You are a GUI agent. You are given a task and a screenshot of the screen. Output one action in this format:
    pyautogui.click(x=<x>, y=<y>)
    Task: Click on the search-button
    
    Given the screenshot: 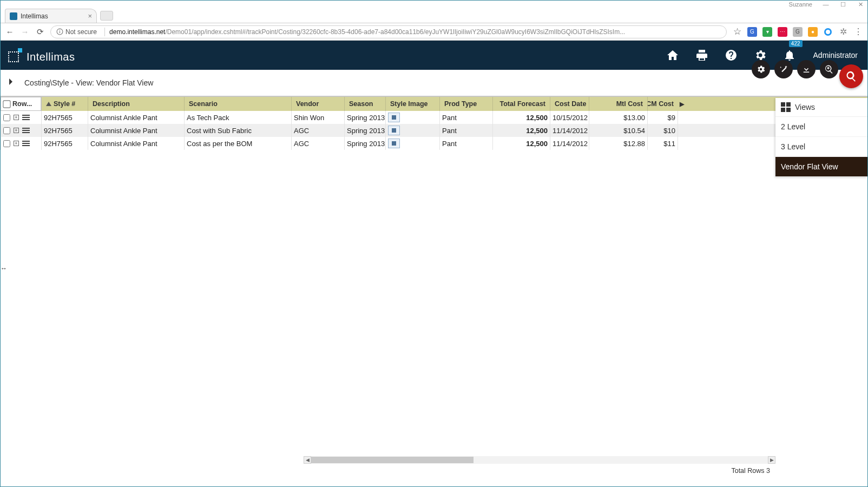 What is the action you would take?
    pyautogui.click(x=851, y=76)
    